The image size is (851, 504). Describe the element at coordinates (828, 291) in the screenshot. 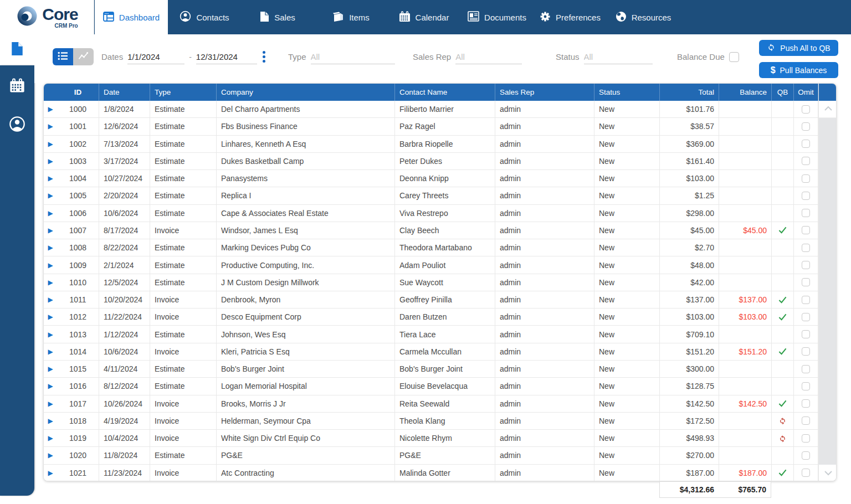

I see `scrollbar-track` at that location.